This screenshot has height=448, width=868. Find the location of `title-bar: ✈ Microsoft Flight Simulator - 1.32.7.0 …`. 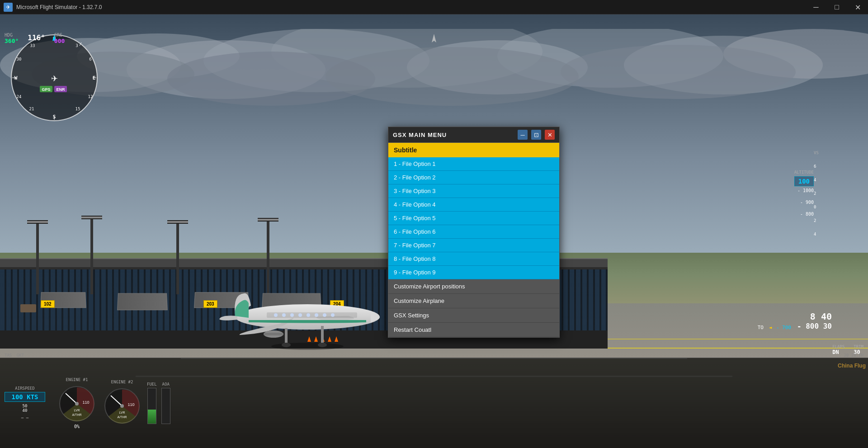

title-bar: ✈ Microsoft Flight Simulator - 1.32.7.0 … is located at coordinates (434, 7).